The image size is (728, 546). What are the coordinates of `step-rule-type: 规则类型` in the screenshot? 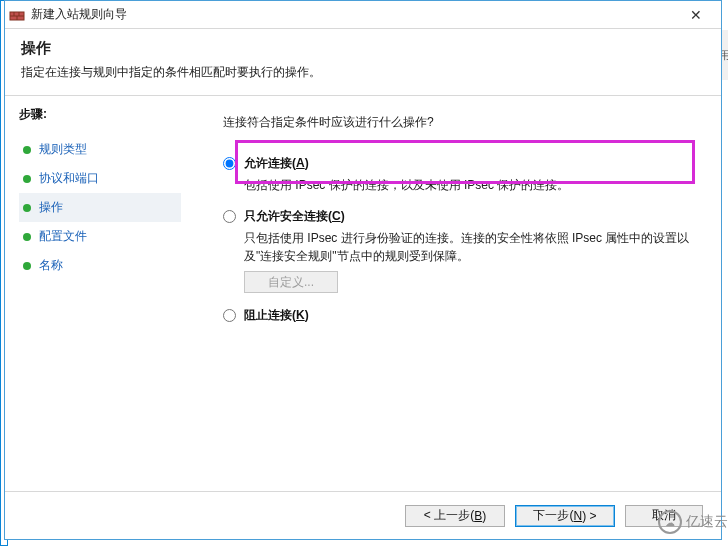 It's located at (100, 150).